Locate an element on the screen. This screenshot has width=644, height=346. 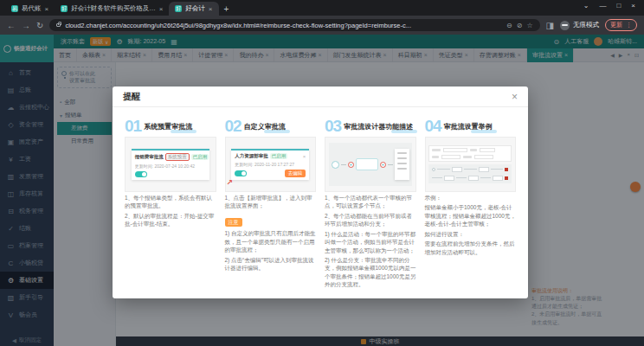
example-text: 报销单金额小于1000元，老板-会计审核流程；报销单金额超过1000元，老板-会… is located at coordinates (471, 215).